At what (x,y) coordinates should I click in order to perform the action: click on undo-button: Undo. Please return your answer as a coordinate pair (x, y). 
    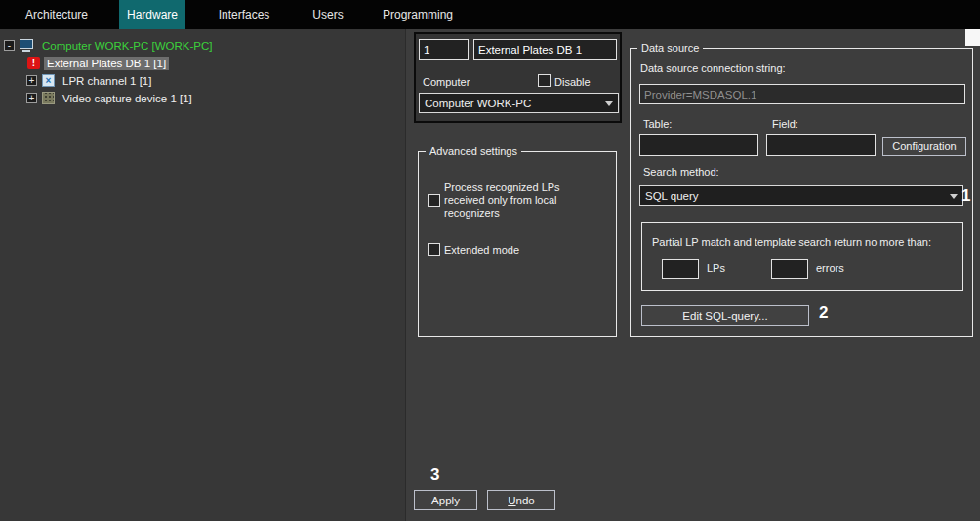
    Looking at the image, I should click on (521, 500).